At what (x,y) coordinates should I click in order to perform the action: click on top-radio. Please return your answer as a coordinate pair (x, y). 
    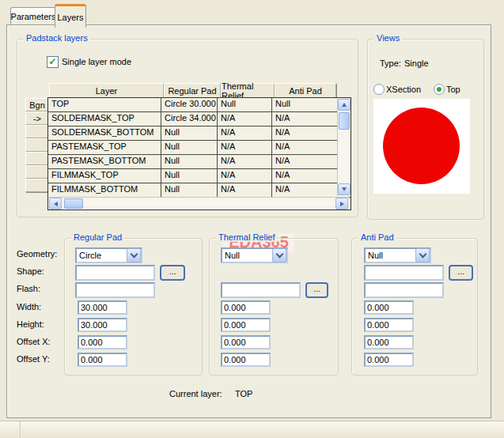
    Looking at the image, I should click on (439, 89).